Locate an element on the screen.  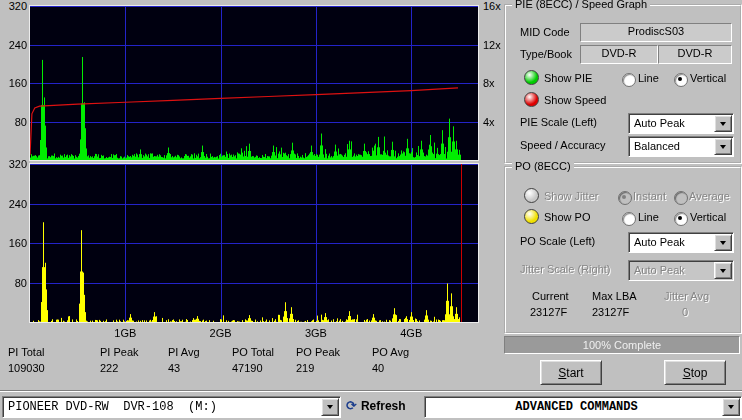
po-y-axis-tick-label: 80 is located at coordinates (14, 283).